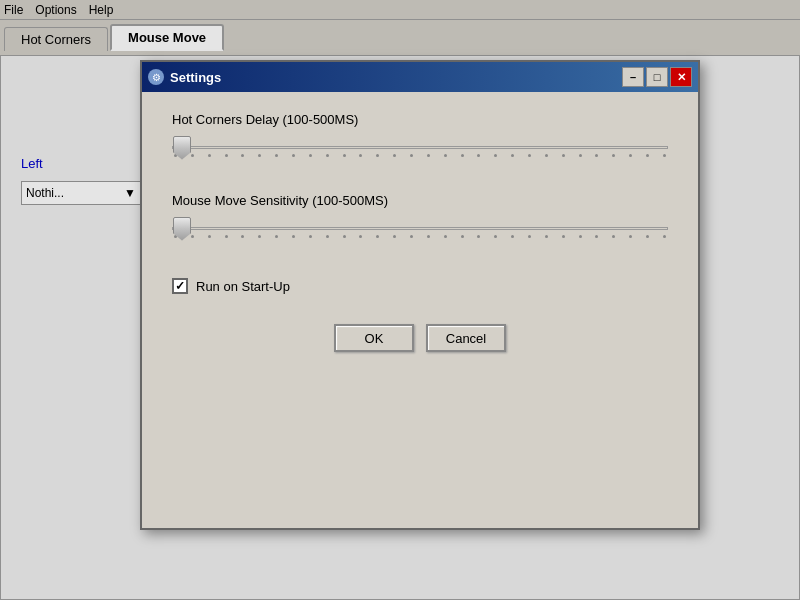 The image size is (800, 600). What do you see at coordinates (420, 142) in the screenshot?
I see `hot-corners-delay-section: Hot Corners Delay (100-500MS)` at bounding box center [420, 142].